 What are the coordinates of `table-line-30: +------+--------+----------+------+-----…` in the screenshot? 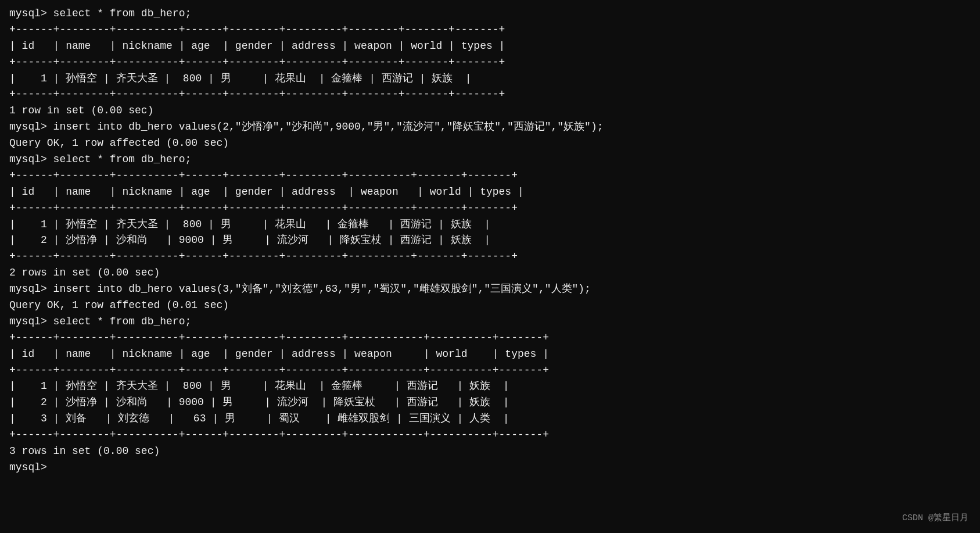 It's located at (490, 435).